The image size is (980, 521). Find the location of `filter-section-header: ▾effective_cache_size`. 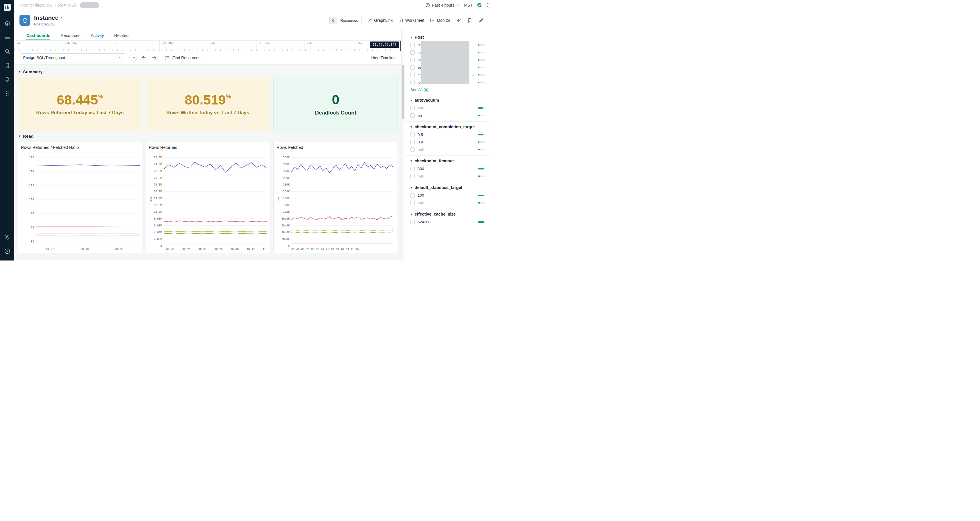

filter-section-header: ▾effective_cache_size is located at coordinates (447, 214).